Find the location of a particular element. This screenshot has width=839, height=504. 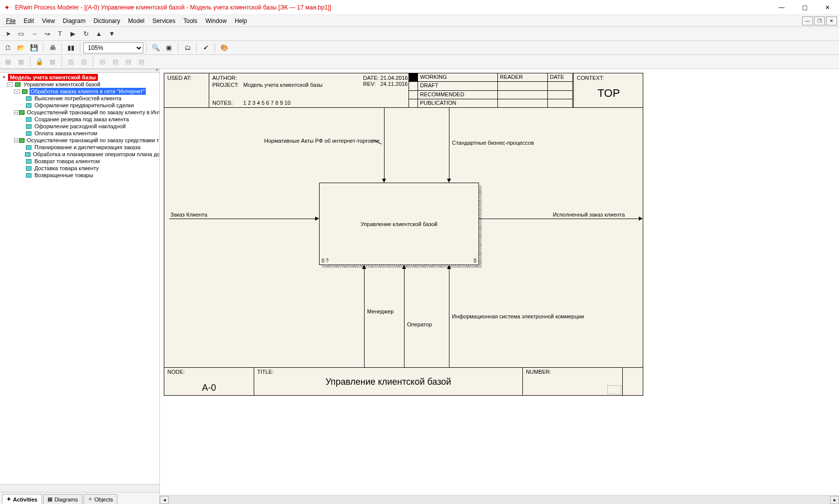

menu-model: Model is located at coordinates (137, 21).